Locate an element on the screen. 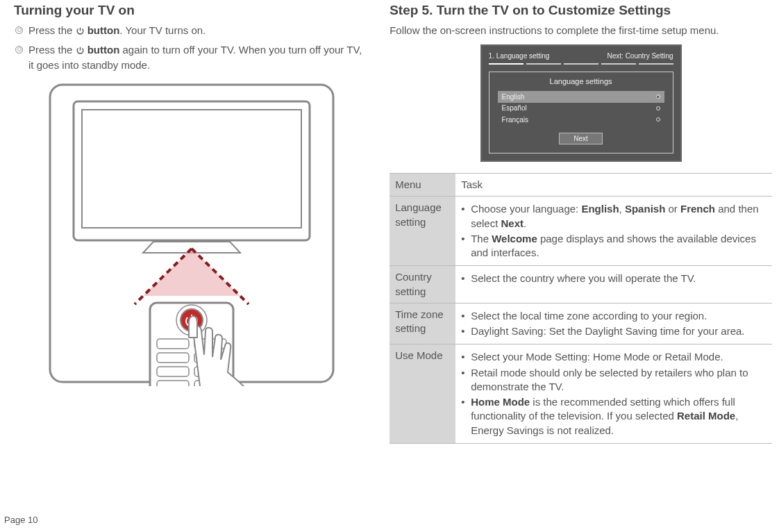 The width and height of the screenshot is (779, 532). list-item: Select the local time zone according to … is located at coordinates (618, 316).